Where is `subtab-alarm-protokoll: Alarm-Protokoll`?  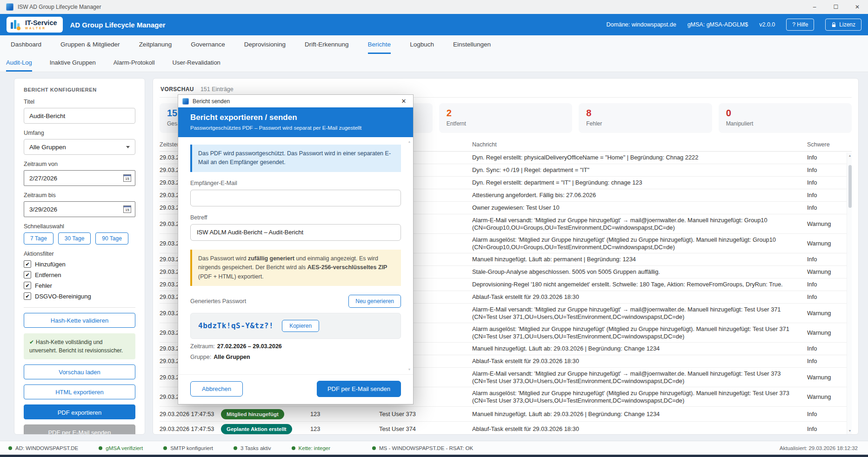 subtab-alarm-protokoll: Alarm-Protokoll is located at coordinates (134, 63).